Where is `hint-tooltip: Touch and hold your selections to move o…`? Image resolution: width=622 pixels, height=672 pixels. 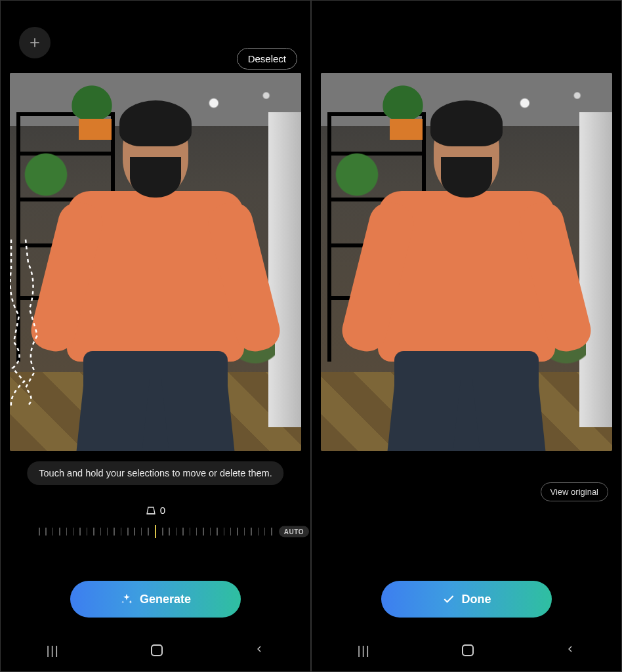 hint-tooltip: Touch and hold your selections to move o… is located at coordinates (155, 473).